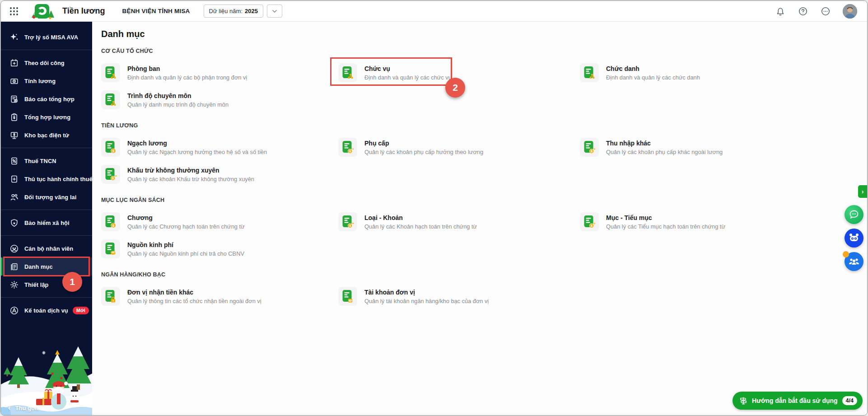 The height and width of the screenshot is (416, 868). What do you see at coordinates (111, 296) in the screenshot?
I see `doc-lock-icon` at bounding box center [111, 296].